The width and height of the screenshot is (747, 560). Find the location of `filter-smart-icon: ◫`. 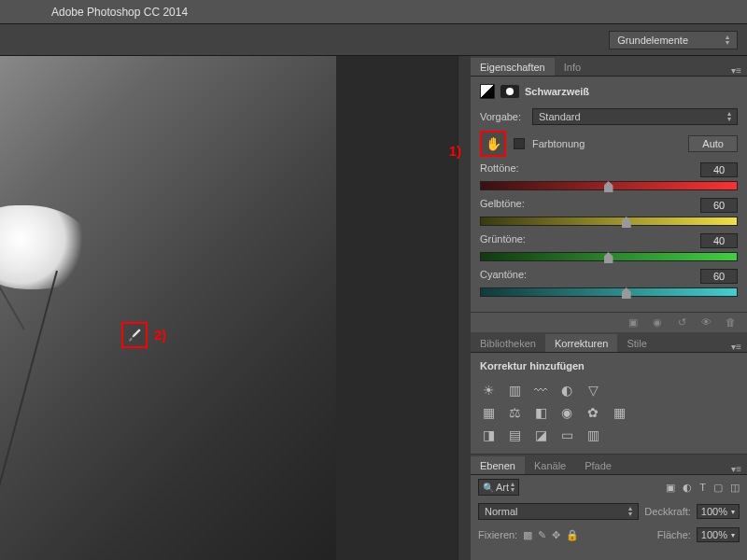

filter-smart-icon: ◫ is located at coordinates (735, 487).